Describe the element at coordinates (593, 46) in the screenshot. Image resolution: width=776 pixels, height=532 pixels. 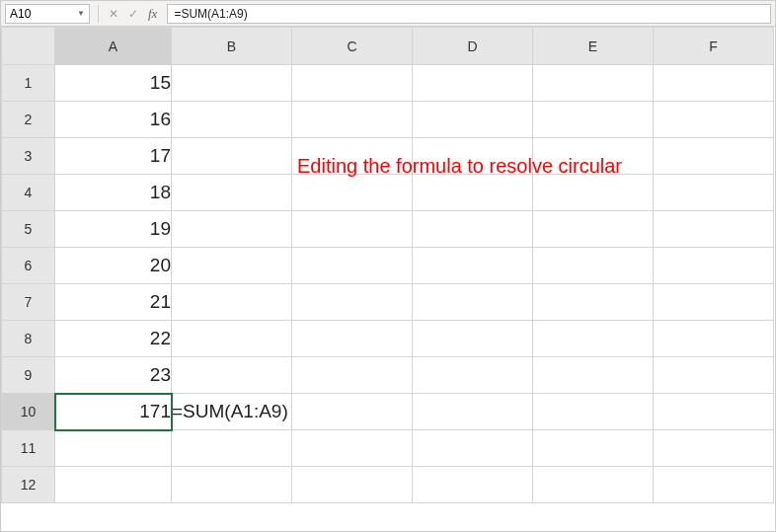
I see `column-header-E: E` at that location.